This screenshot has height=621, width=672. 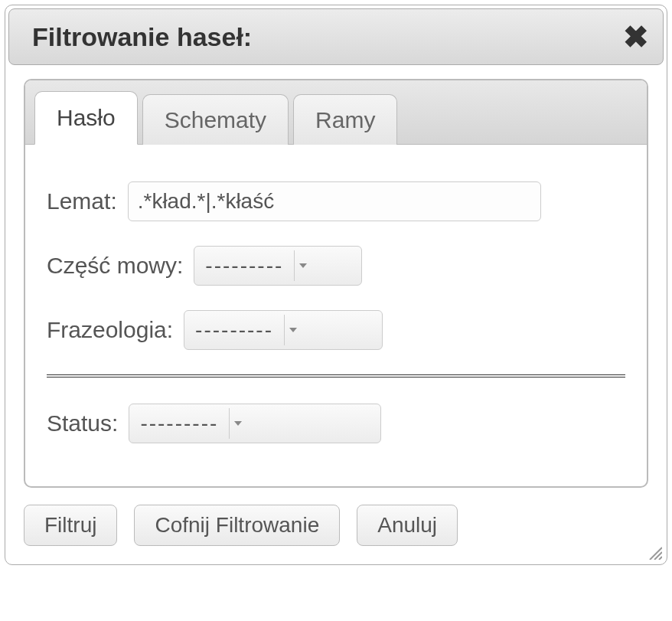 What do you see at coordinates (216, 119) in the screenshot?
I see `tab-schematy: Schematy` at bounding box center [216, 119].